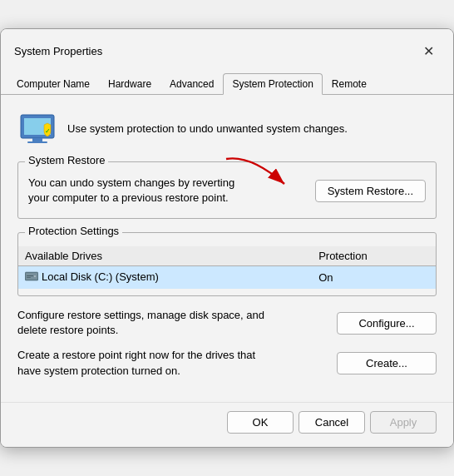 Image resolution: width=454 pixels, height=476 pixels. What do you see at coordinates (130, 84) in the screenshot?
I see `tab-hardware: Hardware` at bounding box center [130, 84].